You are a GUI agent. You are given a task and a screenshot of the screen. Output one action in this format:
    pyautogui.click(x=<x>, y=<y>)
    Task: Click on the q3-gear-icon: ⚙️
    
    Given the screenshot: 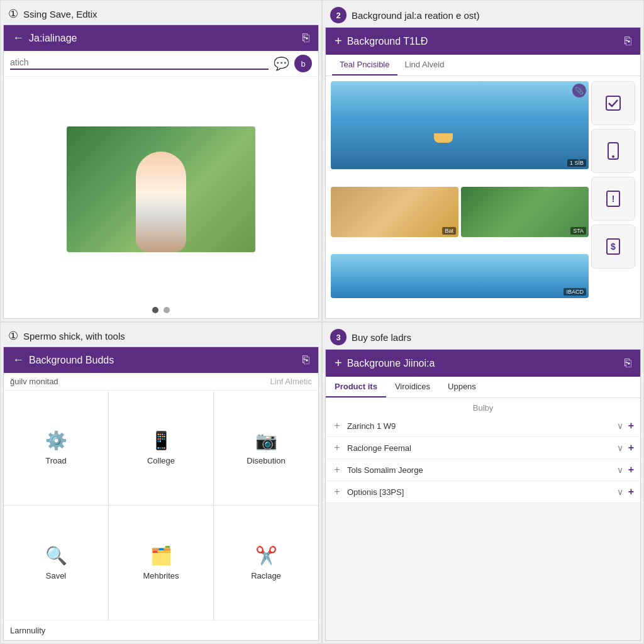 What is the action you would take?
    pyautogui.click(x=57, y=440)
    